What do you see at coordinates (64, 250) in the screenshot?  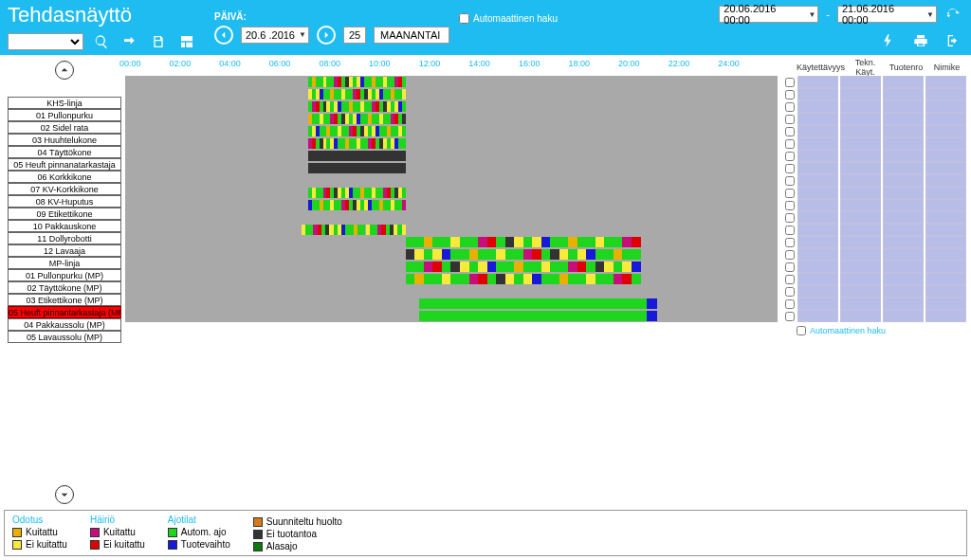 I see `machine-item: 12 Lavaaja` at bounding box center [64, 250].